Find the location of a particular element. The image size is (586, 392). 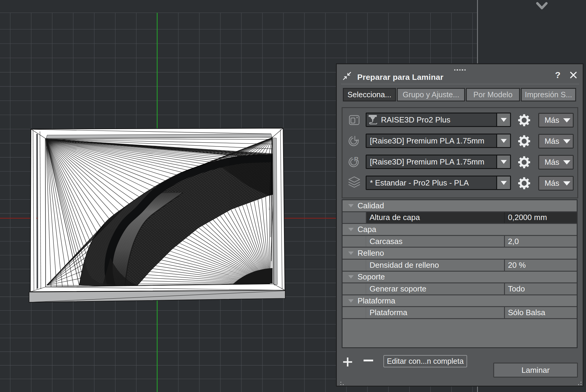

tab-grupo-y-ajuste-: Grupo y Ajuste... is located at coordinates (431, 95).